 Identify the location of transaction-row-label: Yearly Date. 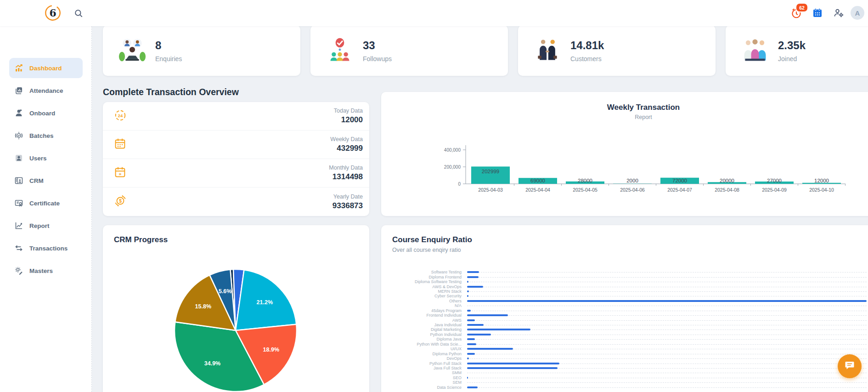
(348, 197).